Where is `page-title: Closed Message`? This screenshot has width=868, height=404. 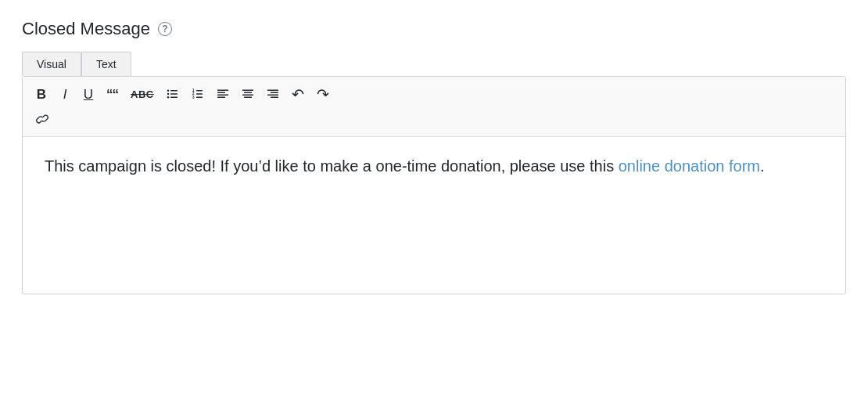
page-title: Closed Message is located at coordinates (86, 29).